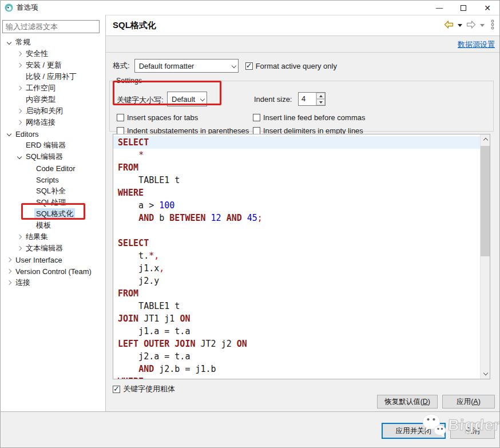 The height and width of the screenshot is (448, 500). What do you see at coordinates (449, 25) in the screenshot?
I see `back-icon` at bounding box center [449, 25].